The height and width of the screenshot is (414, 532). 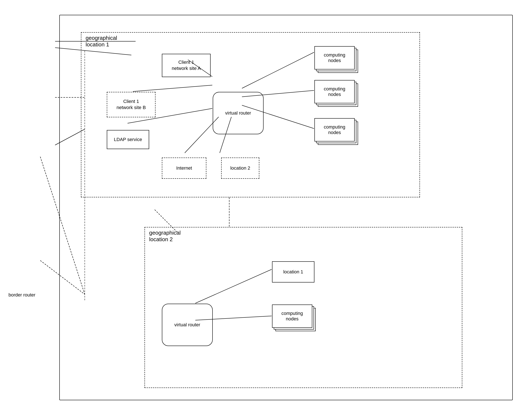 What do you see at coordinates (293, 272) in the screenshot?
I see `location1-box: location 1` at bounding box center [293, 272].